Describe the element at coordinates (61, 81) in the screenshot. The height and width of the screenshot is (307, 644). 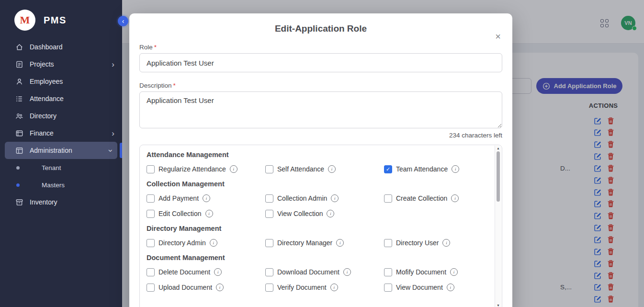
I see `sidebar-item-employees: Employees` at that location.